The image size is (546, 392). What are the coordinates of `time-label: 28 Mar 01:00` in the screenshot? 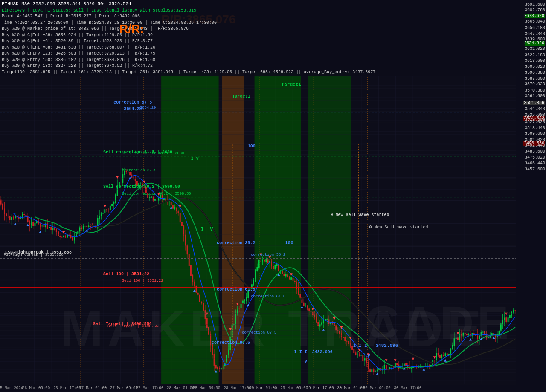 It's located at (181, 388).